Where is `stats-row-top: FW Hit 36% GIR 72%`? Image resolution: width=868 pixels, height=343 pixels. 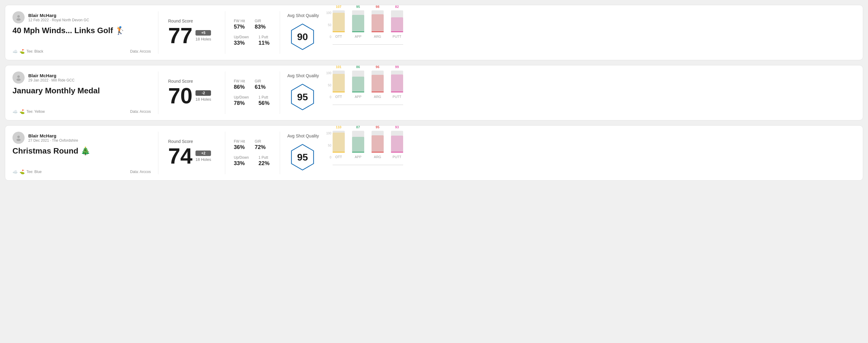 stats-row-top: FW Hit 36% GIR 72% is located at coordinates (253, 145).